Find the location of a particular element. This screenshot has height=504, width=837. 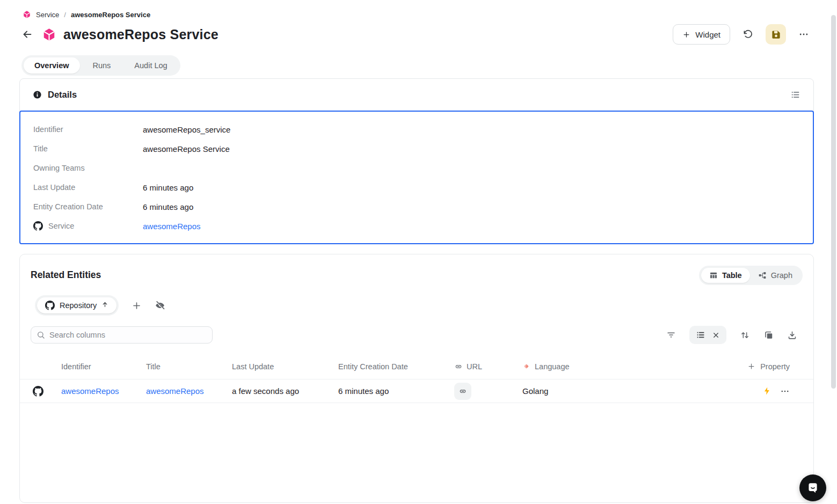

breadcrumb-root: Service is located at coordinates (47, 15).